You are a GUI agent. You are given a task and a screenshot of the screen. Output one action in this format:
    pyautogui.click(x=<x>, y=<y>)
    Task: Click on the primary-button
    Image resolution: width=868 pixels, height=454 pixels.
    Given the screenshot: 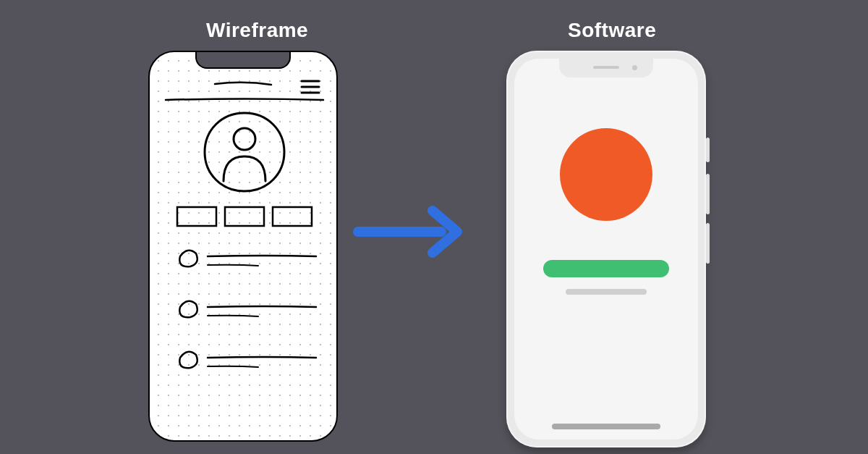 What is the action you would take?
    pyautogui.click(x=606, y=269)
    